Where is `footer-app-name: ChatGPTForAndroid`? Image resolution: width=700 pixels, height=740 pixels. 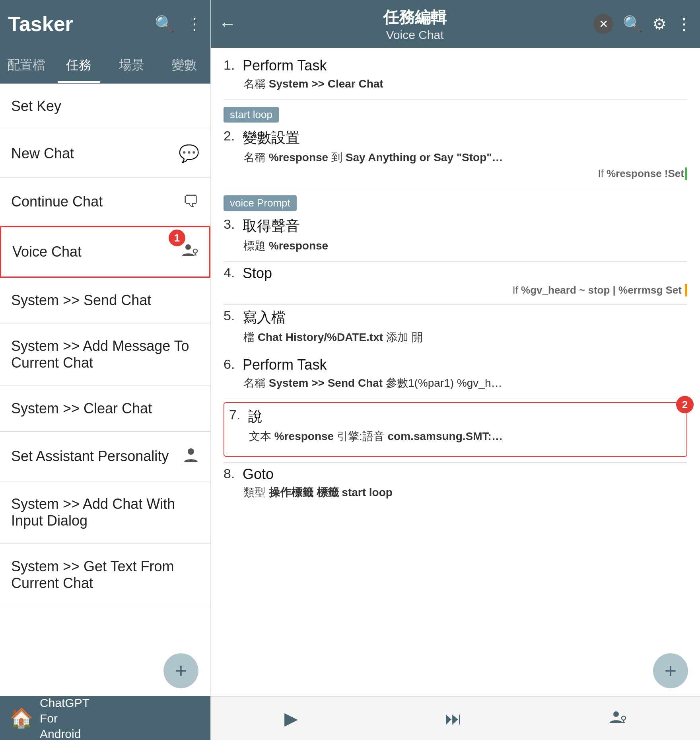
footer-app-name: ChatGPTForAndroid is located at coordinates (64, 718).